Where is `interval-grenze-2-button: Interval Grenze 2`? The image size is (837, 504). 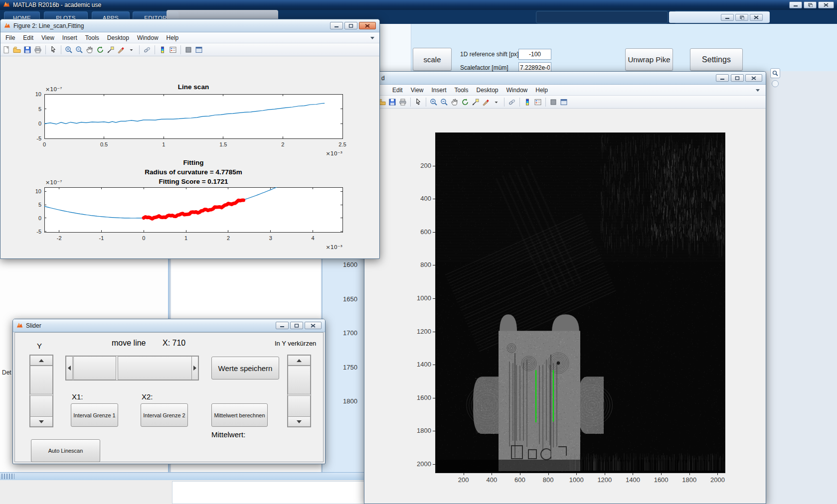
interval-grenze-2-button: Interval Grenze 2 is located at coordinates (165, 415).